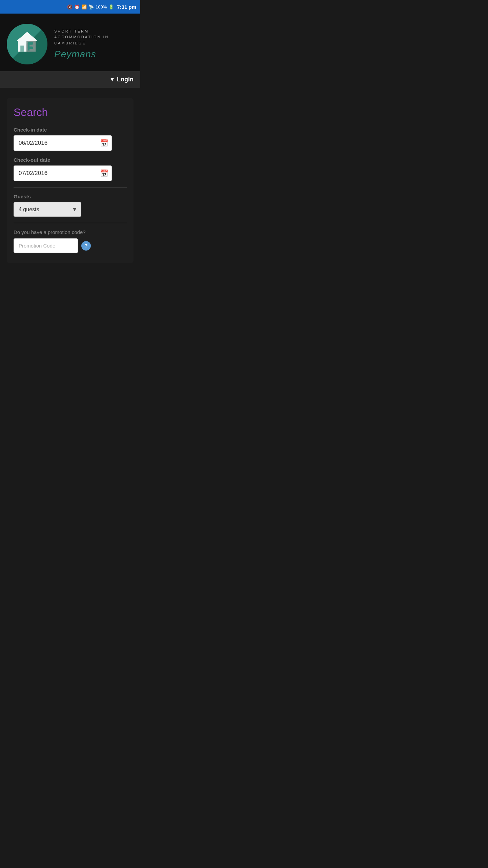 The image size is (488, 868). What do you see at coordinates (70, 205) in the screenshot?
I see `guests-group: Guests 1 guest 2 guests 3 guests 4 guest…` at bounding box center [70, 205].